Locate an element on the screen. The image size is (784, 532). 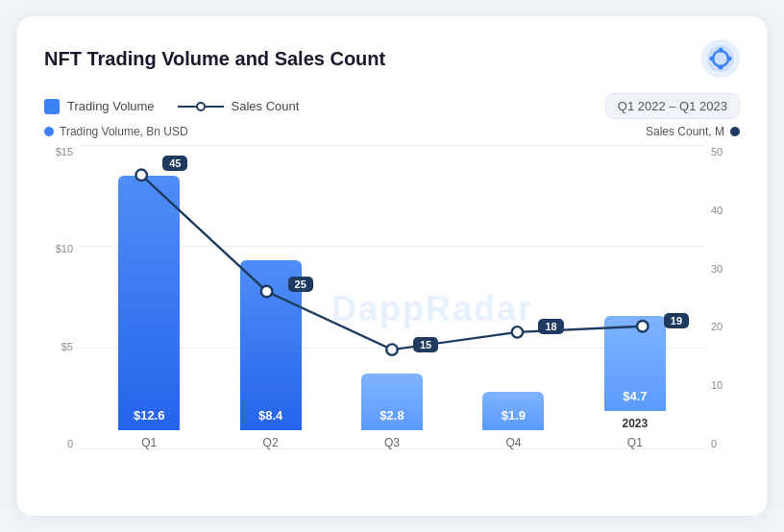
sales-count-line-icon is located at coordinates (201, 107).